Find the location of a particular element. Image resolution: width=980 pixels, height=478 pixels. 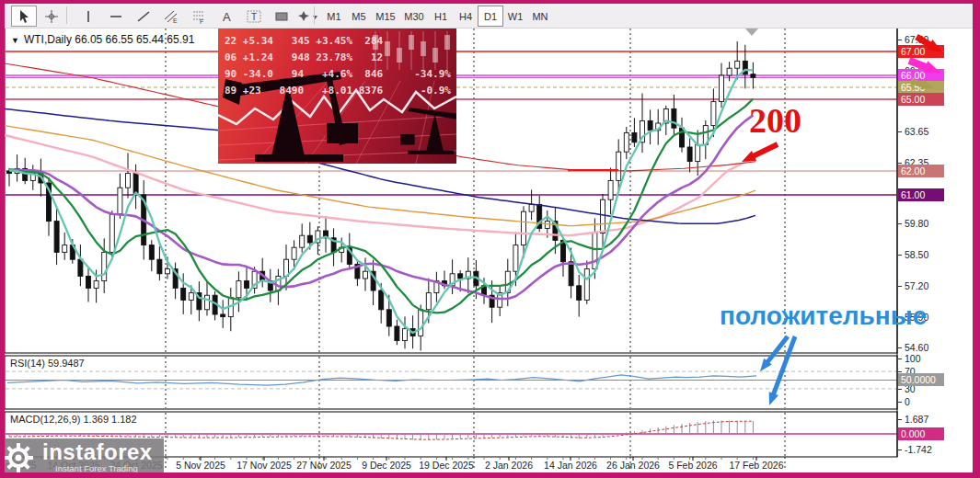

window-border-bottom is located at coordinates (490, 475).